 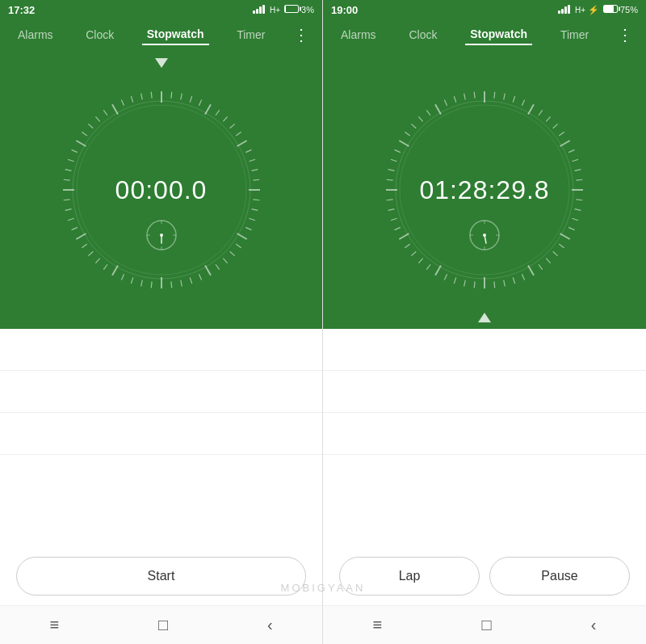 I want to click on left-home-icon: □, so click(x=163, y=625).